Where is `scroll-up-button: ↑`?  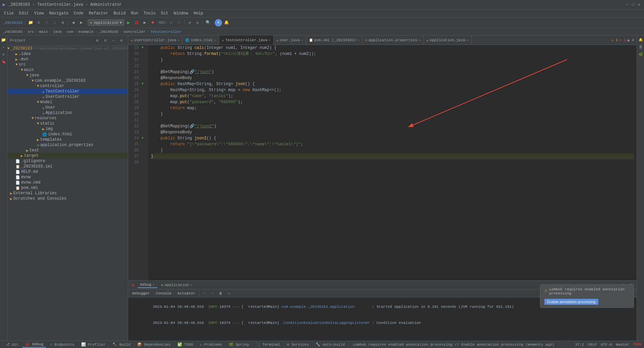
scroll-up-button: ↑ is located at coordinates (205, 293).